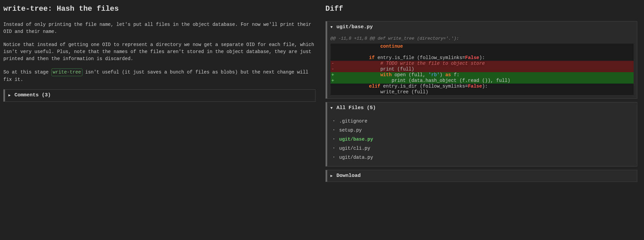 This screenshot has height=240, width=644. Describe the element at coordinates (482, 75) in the screenshot. I see `diff-line-add: + with open (full, 'rb') as f:` at that location.